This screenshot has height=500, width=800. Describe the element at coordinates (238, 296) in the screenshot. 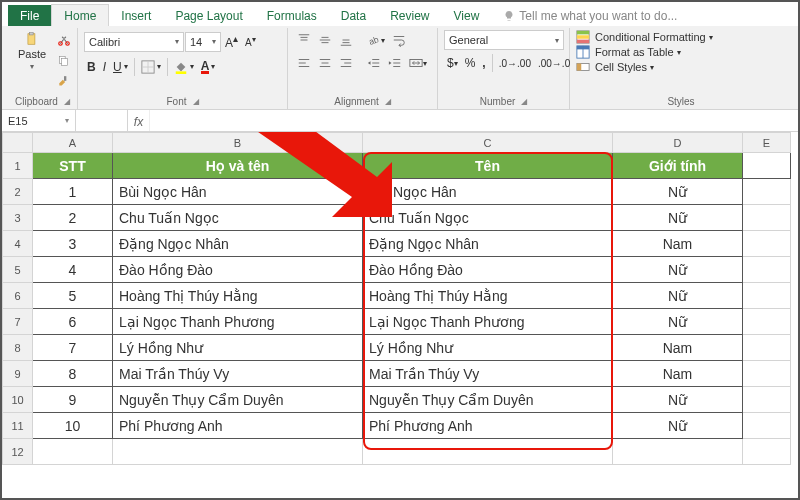

I see `cell-name: Hoàng Thị Thúy Hằng` at that location.